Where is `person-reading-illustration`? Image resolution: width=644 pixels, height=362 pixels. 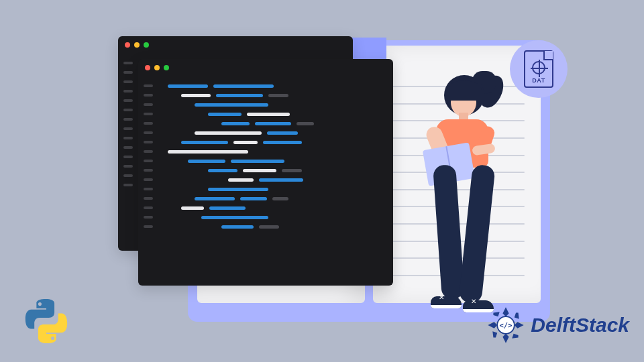 person-reading-illustration is located at coordinates (464, 196).